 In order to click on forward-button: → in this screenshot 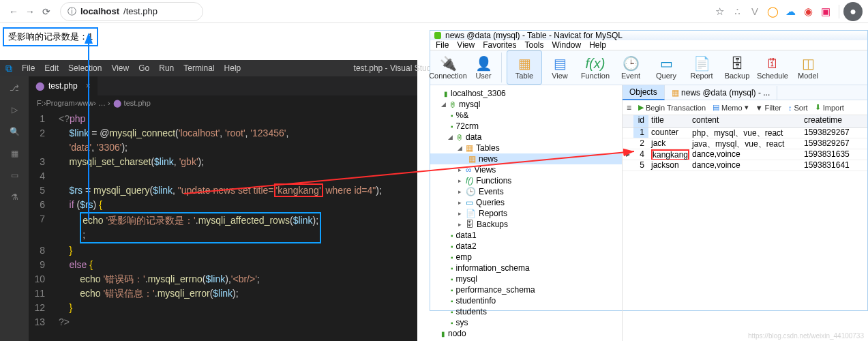, I will do `click(30, 12)`.